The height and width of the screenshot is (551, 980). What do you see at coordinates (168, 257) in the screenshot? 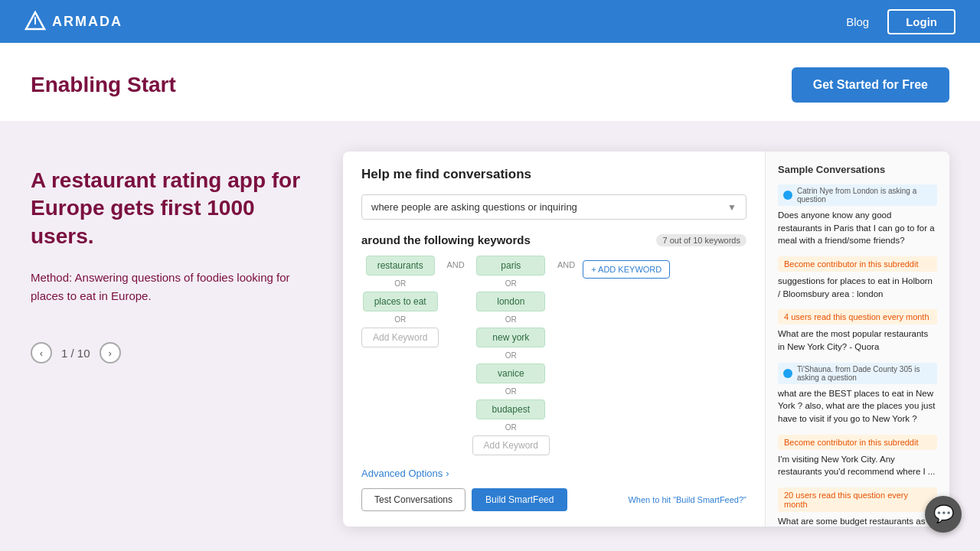
I see `left-panel: A restaurant rating app for Europe gets …` at bounding box center [168, 257].